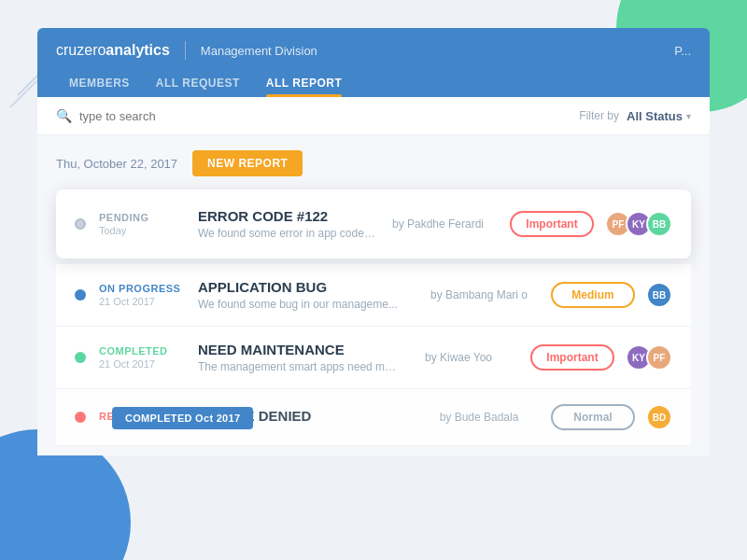 The height and width of the screenshot is (560, 747). I want to click on logo-bold: analytics, so click(137, 50).